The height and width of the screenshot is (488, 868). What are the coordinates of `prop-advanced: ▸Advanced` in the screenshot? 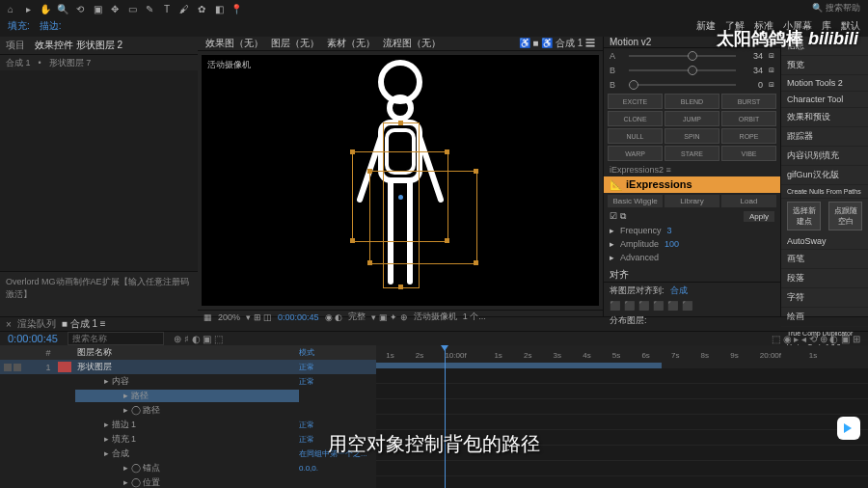 It's located at (692, 258).